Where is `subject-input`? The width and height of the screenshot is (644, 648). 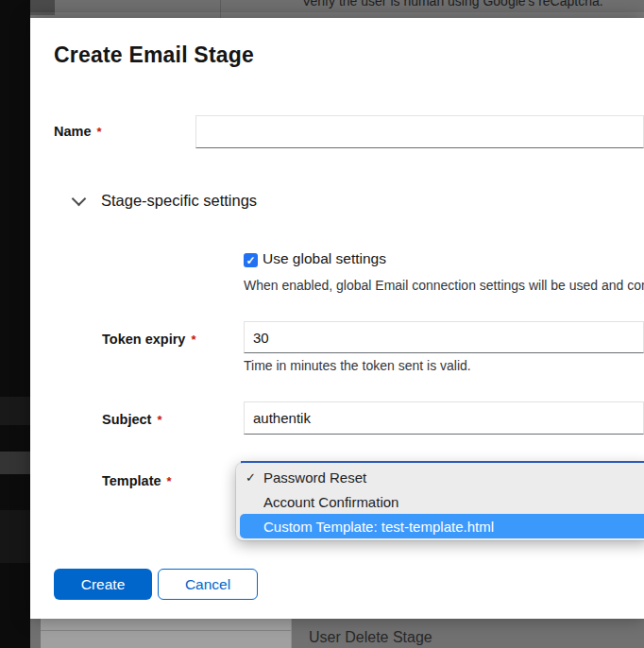
subject-input is located at coordinates (444, 418).